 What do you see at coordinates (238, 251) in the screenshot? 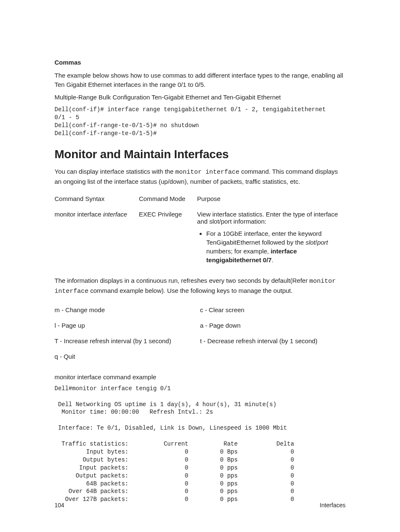
I see `b-mid: numbers; for example,` at bounding box center [238, 251].